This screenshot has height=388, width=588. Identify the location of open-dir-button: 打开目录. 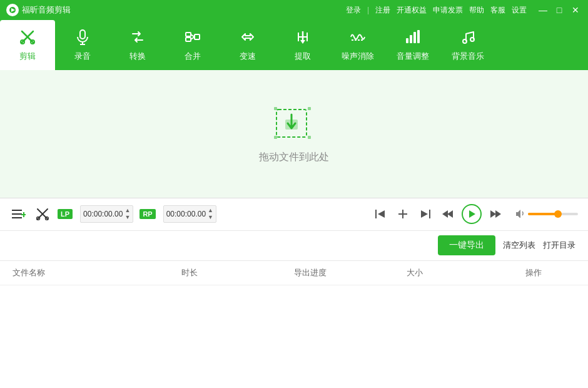
(559, 245).